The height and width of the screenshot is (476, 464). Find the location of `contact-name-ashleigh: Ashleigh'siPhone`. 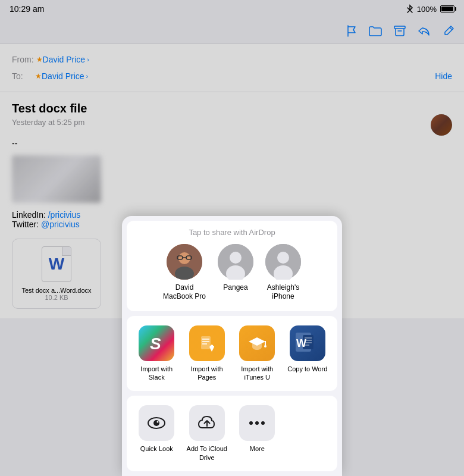

contact-name-ashleigh: Ashleigh'siPhone is located at coordinates (283, 293).